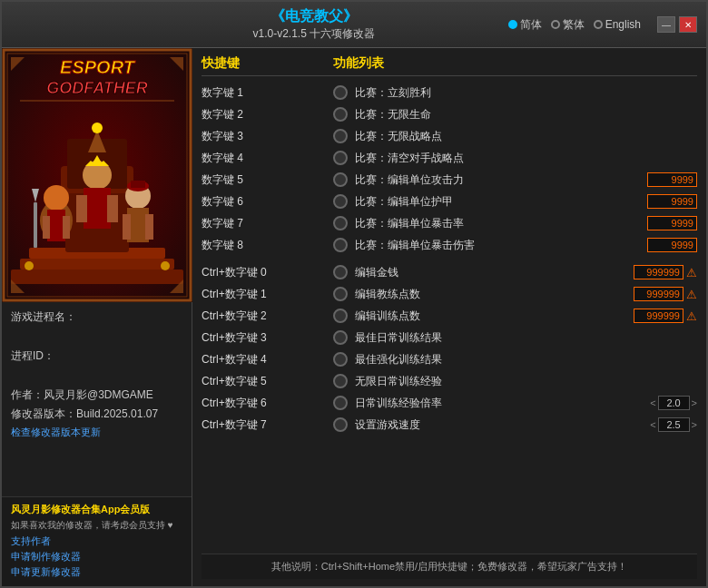  Describe the element at coordinates (267, 359) in the screenshot. I see `key-name: Ctrl+数字键 4` at that location.